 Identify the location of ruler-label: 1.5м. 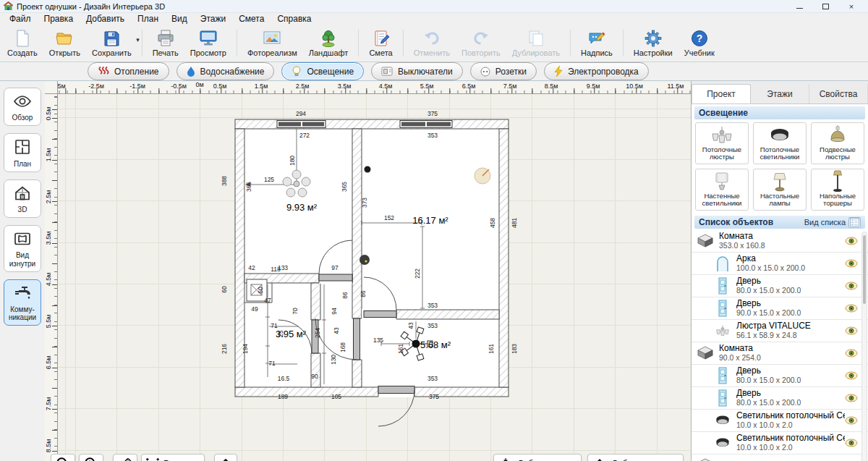
(48, 155).